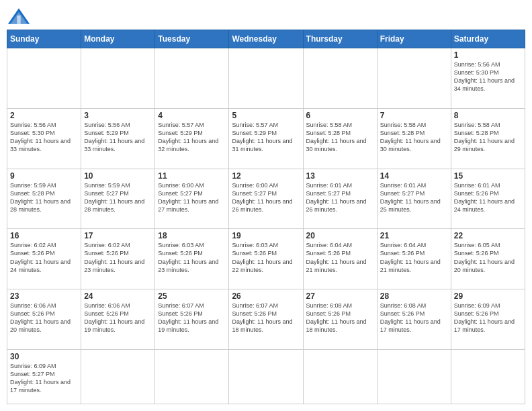  What do you see at coordinates (118, 296) in the screenshot?
I see `day-number: 24` at bounding box center [118, 296].